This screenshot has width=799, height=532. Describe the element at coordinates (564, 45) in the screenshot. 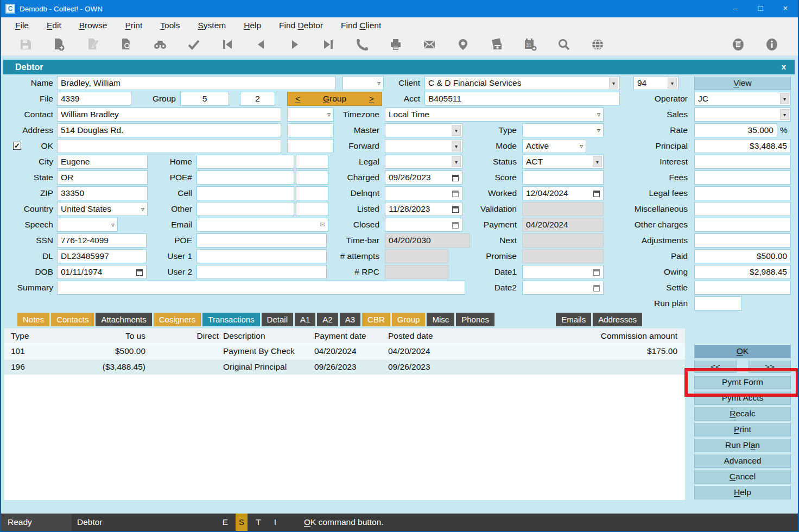

I see `search-icon` at that location.